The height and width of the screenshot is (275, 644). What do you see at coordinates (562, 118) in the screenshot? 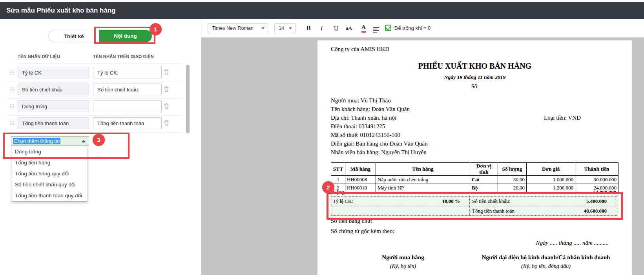
I see `doc-currency: Loại tiền: VND` at bounding box center [562, 118].